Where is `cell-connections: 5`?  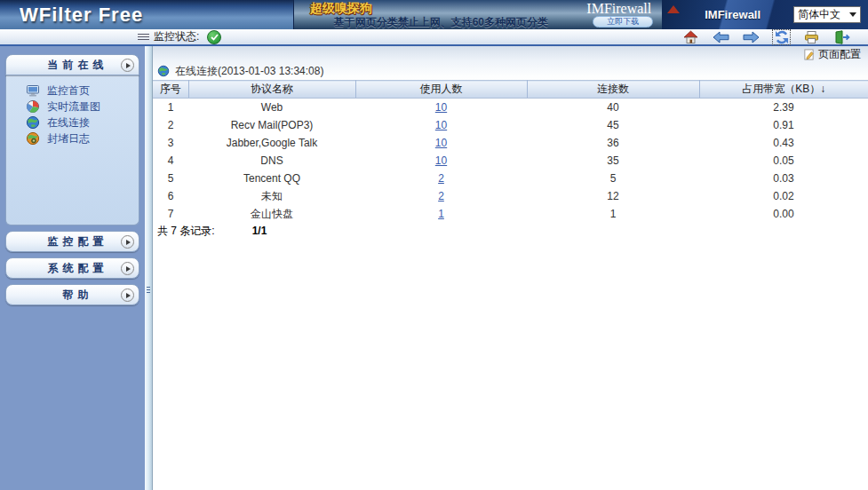
cell-connections: 5 is located at coordinates (613, 178).